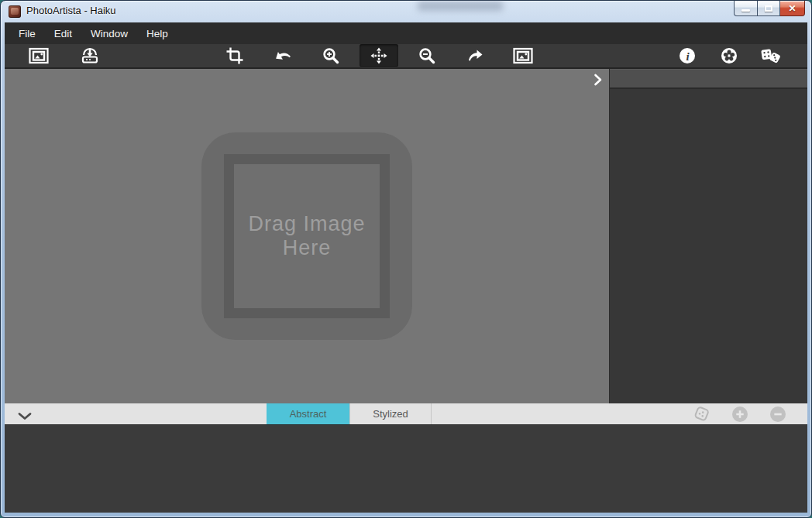  Describe the element at coordinates (771, 56) in the screenshot. I see `random-dice-icon` at that location.